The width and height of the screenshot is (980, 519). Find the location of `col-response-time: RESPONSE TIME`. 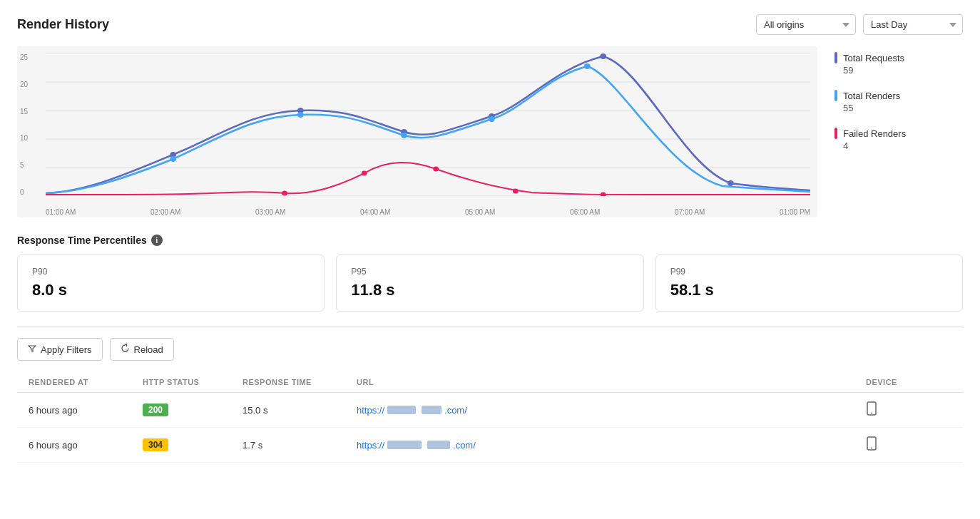

col-response-time: RESPONSE TIME is located at coordinates (300, 382).